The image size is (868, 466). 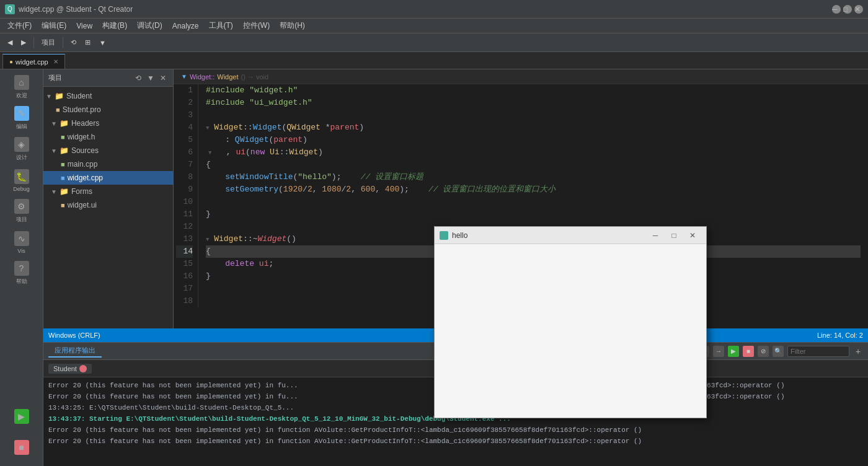 What do you see at coordinates (10, 42) in the screenshot?
I see `toolbar-back: ◀` at bounding box center [10, 42].